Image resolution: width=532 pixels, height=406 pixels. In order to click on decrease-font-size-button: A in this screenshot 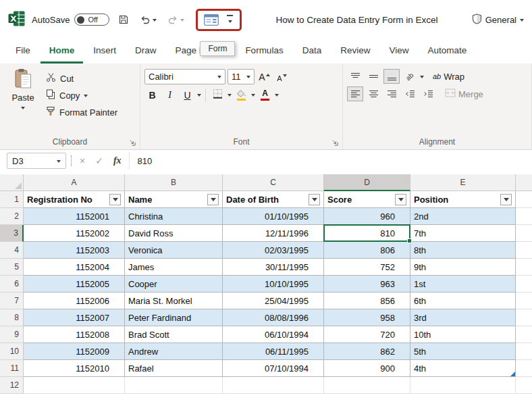, I will do `click(282, 77)`.